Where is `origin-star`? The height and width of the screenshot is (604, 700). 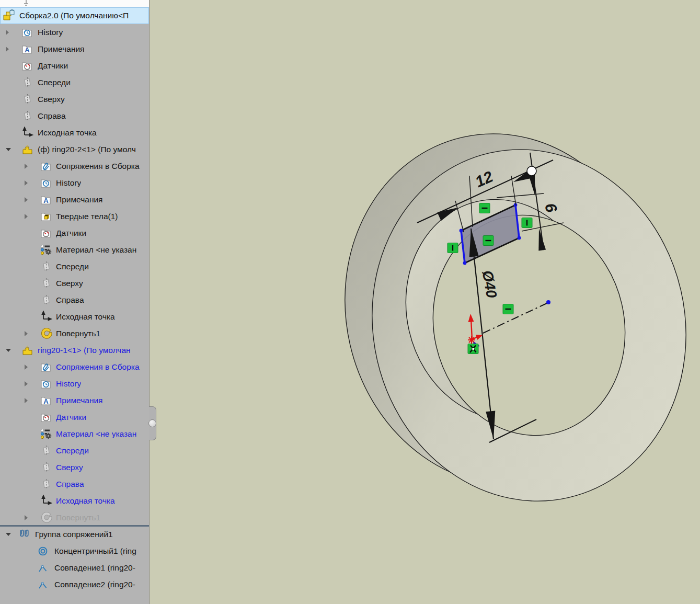
origin-star is located at coordinates (472, 340).